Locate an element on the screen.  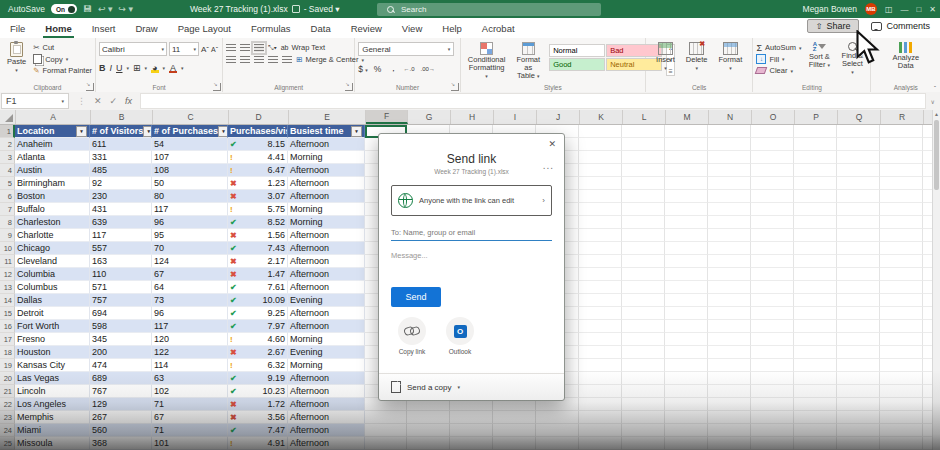
align-right-icon is located at coordinates (259, 60).